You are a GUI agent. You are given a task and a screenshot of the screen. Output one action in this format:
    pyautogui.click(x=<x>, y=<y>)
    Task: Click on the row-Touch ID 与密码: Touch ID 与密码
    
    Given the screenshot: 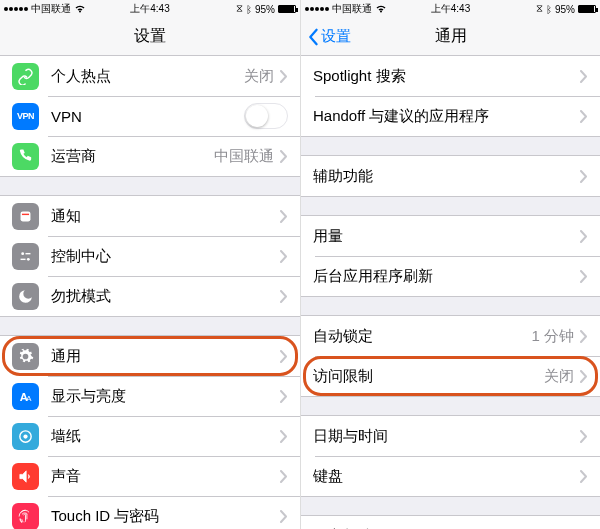 What is the action you would take?
    pyautogui.click(x=150, y=512)
    